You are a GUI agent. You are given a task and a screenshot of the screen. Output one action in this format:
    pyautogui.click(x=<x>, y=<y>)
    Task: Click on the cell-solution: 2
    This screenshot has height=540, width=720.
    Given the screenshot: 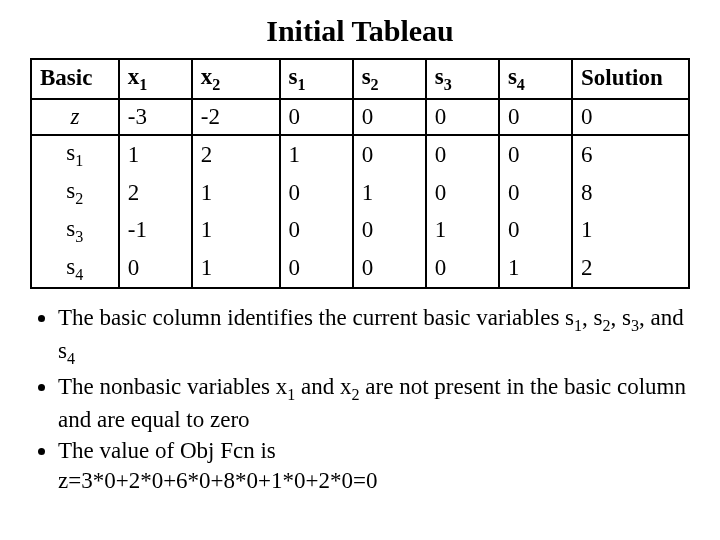 What is the action you would take?
    pyautogui.click(x=630, y=270)
    